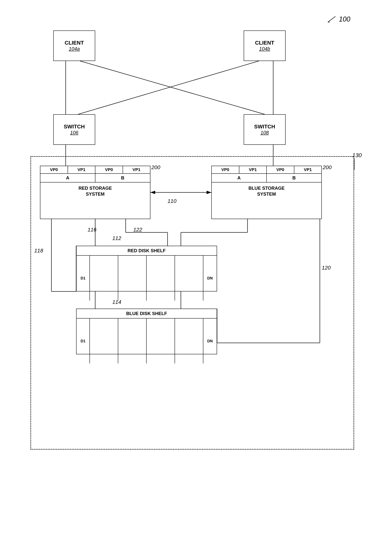 The image size is (392, 537). I want to click on blue-disk-dn: DN, so click(210, 341).